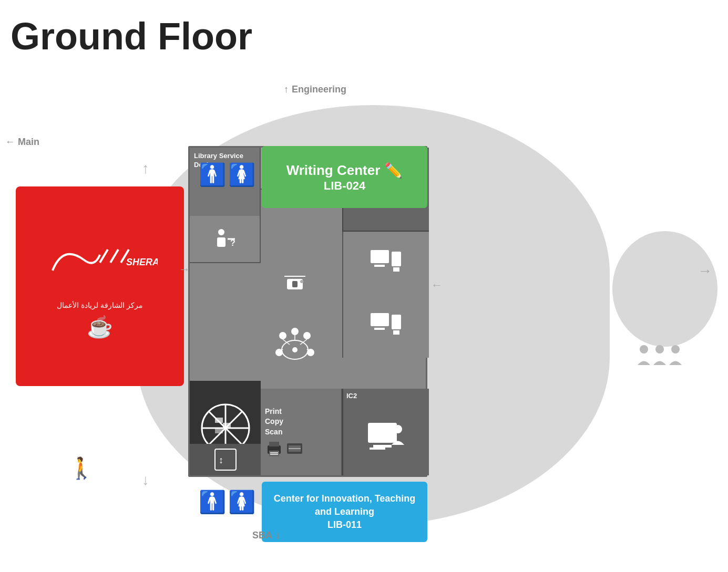  I want to click on male-restroom-icon-2: 🚹, so click(212, 502).